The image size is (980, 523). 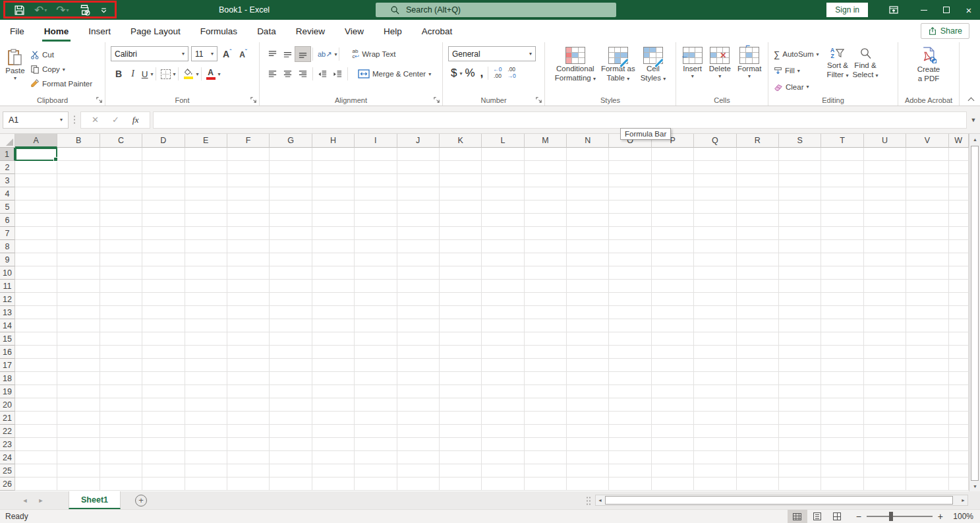 What do you see at coordinates (885, 326) in the screenshot?
I see `cell-U14` at bounding box center [885, 326].